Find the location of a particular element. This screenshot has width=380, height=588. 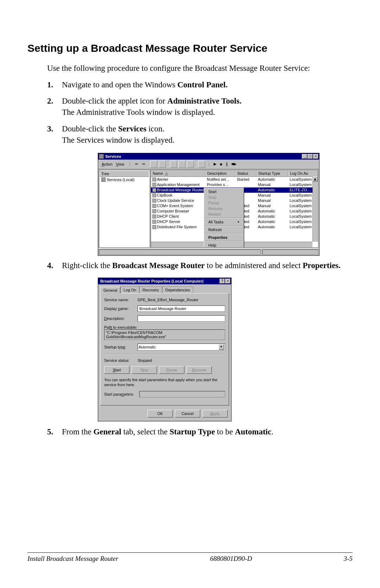

step-5: 5. From the General tab, select the Star… is located at coordinates (200, 432).